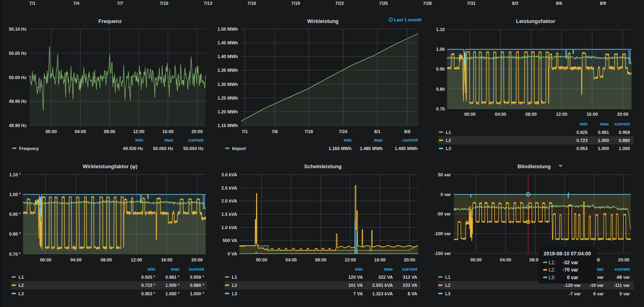 Image resolution: width=644 pixels, height=307 pixels. What do you see at coordinates (229, 214) in the screenshot?
I see `svg-text: 1.5 kVA` at bounding box center [229, 214].